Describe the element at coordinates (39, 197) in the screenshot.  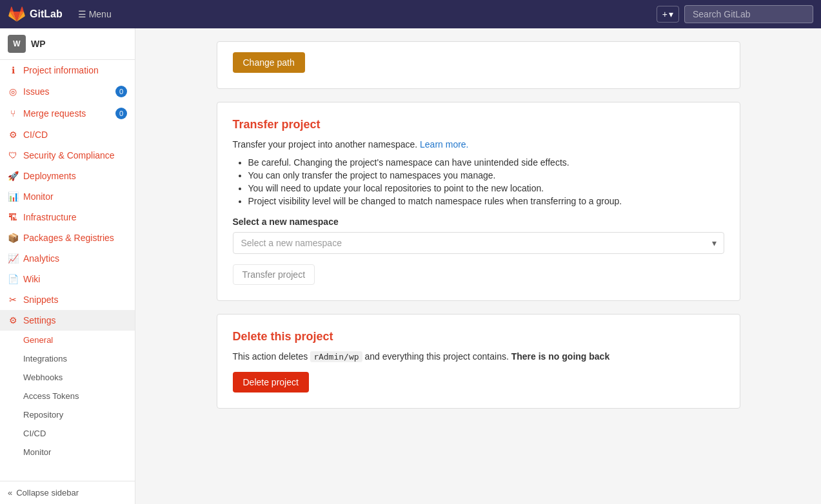
I see `sidebar-item-label: Monitor` at that location.